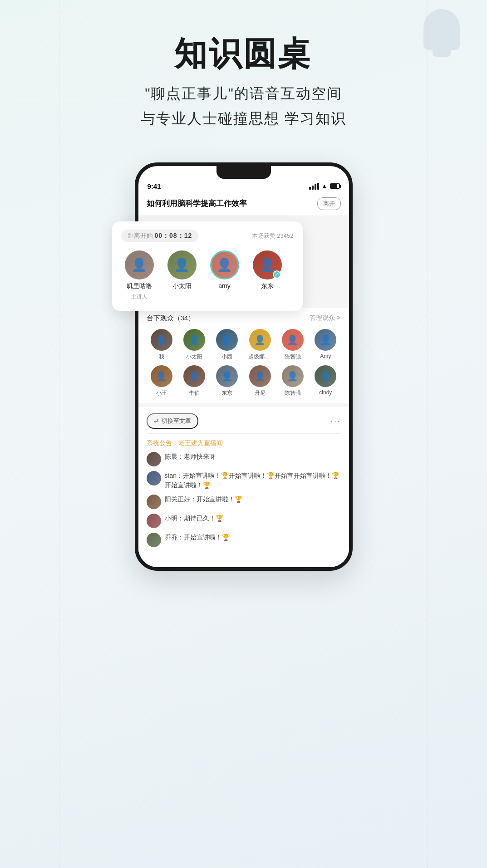 This screenshot has width=487, height=868. Describe the element at coordinates (325, 392) in the screenshot. I see `audience-name-12: cindy` at that location.